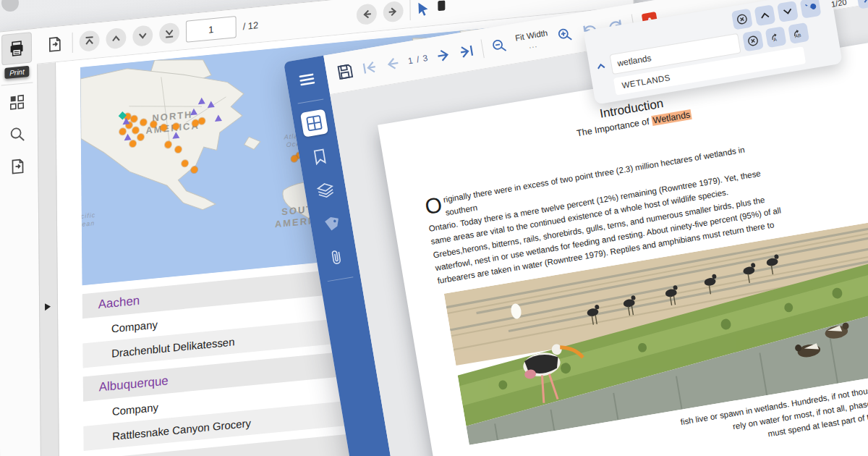  What do you see at coordinates (370, 68) in the screenshot?
I see `first-page-icon` at bounding box center [370, 68].